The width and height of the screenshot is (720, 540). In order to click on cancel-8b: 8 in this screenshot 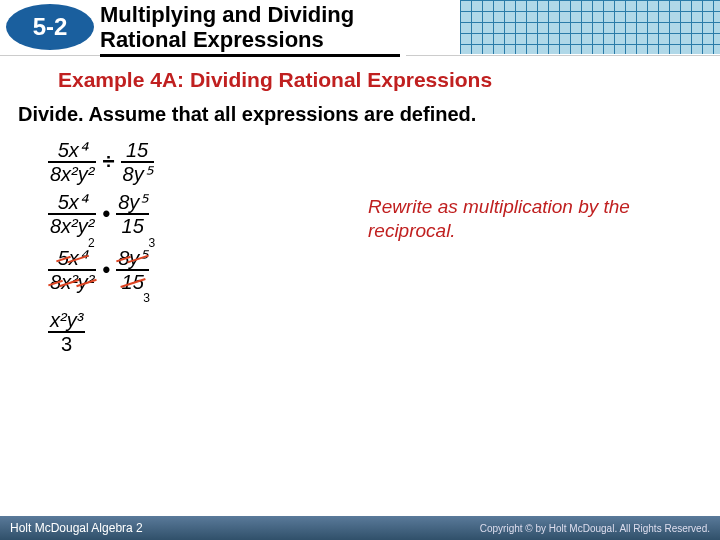, I will do `click(124, 258)`.